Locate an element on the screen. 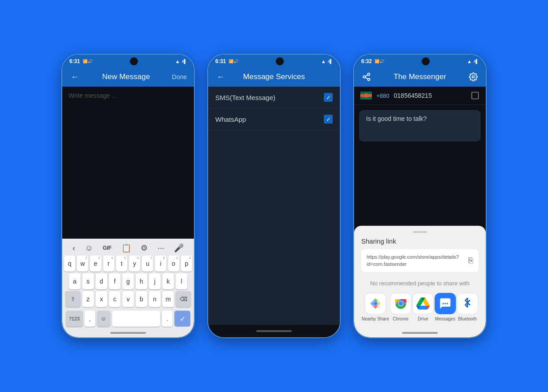 This screenshot has height=392, width=548. message-bubble: Is it good time to talk? is located at coordinates (420, 126).